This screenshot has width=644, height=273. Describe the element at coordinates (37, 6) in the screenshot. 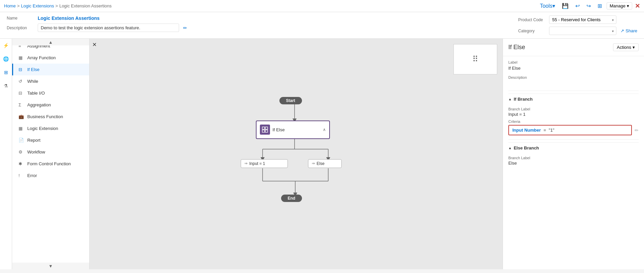

I see `breadcrumb-logic-extensions: Logic Extensions` at that location.